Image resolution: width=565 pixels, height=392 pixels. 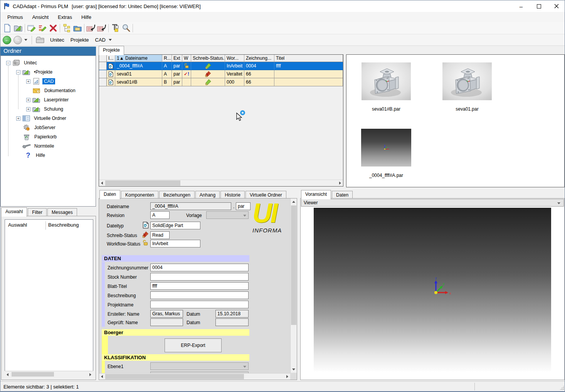 I want to click on tree-item-jobserver: JobServer, so click(x=48, y=128).